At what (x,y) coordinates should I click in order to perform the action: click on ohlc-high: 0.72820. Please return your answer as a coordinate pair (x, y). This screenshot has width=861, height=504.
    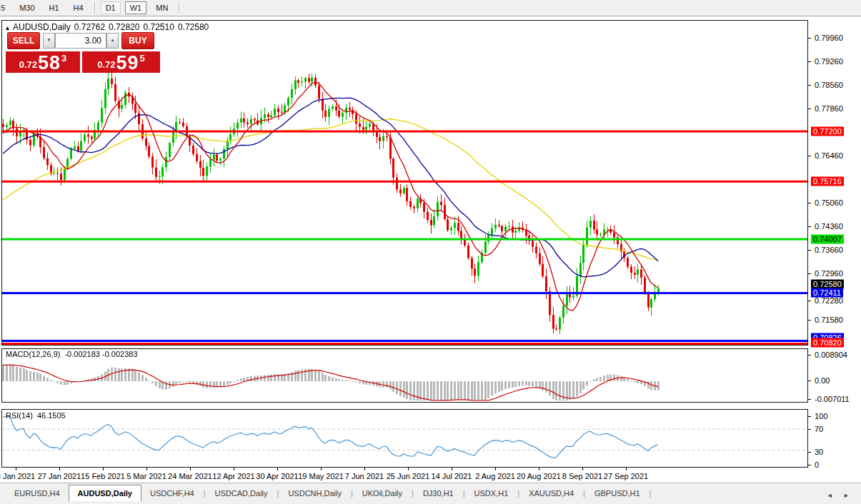
    Looking at the image, I should click on (124, 27).